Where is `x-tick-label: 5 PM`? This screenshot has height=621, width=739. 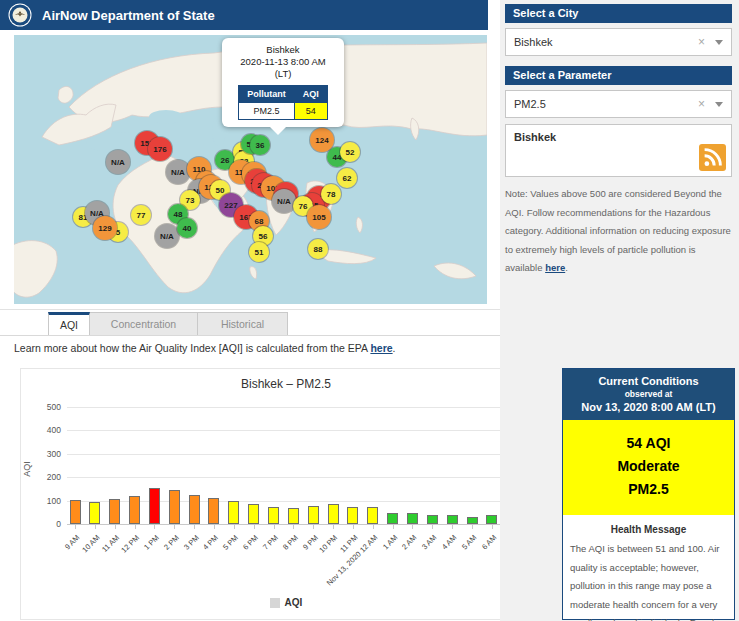
x-tick-label: 5 PM is located at coordinates (230, 542).